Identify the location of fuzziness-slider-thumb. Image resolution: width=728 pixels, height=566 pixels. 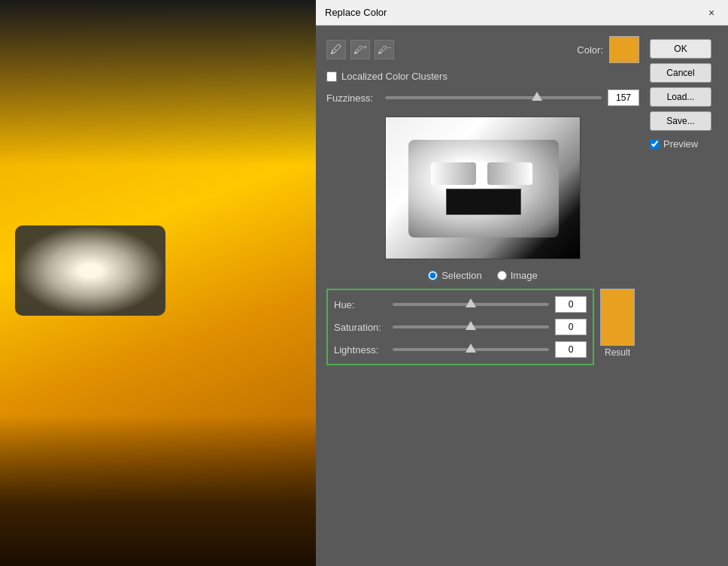
(537, 96).